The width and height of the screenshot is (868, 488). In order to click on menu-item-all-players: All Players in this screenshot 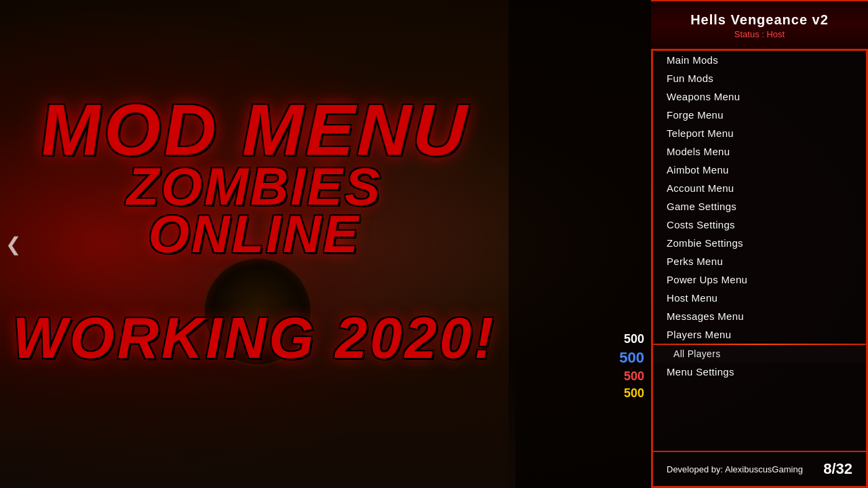, I will do `click(760, 354)`.